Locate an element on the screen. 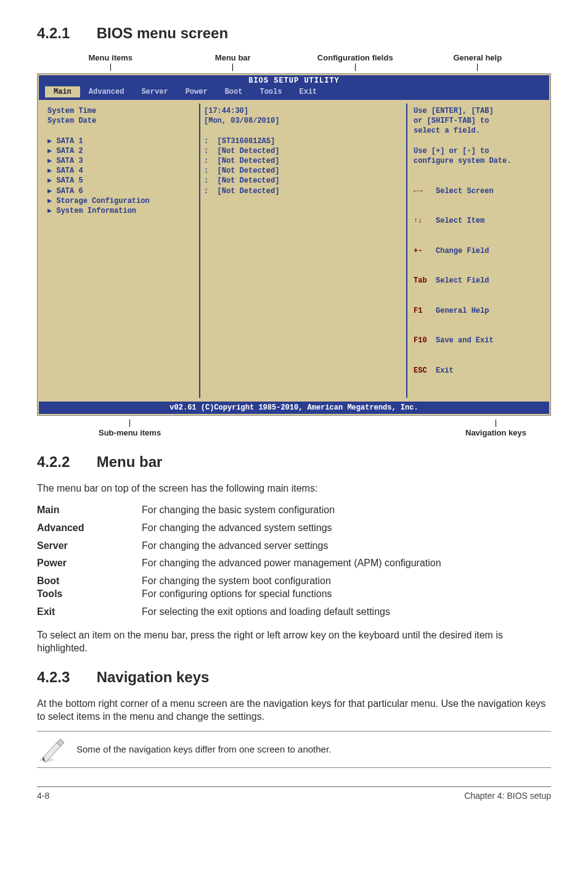 The width and height of the screenshot is (588, 887). section-heading-421: 4.2.1 BIOS menu screen is located at coordinates (294, 33).